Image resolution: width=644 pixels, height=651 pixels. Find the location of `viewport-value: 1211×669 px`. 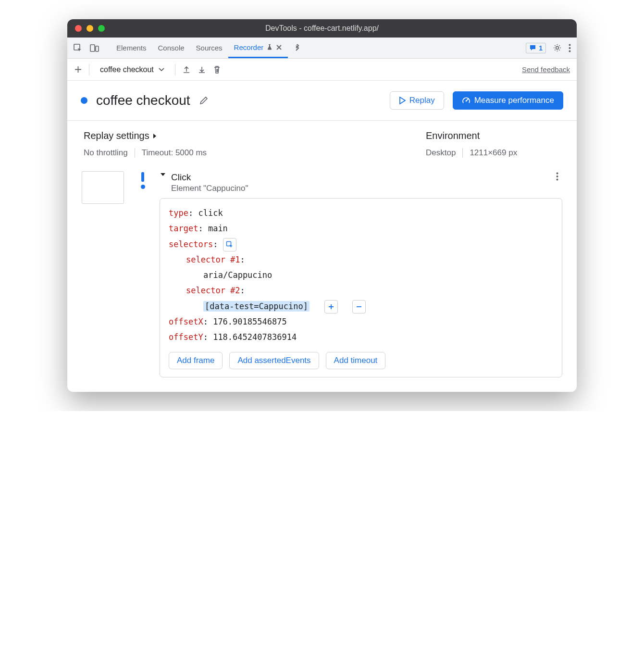

viewport-value: 1211×669 px is located at coordinates (493, 153).